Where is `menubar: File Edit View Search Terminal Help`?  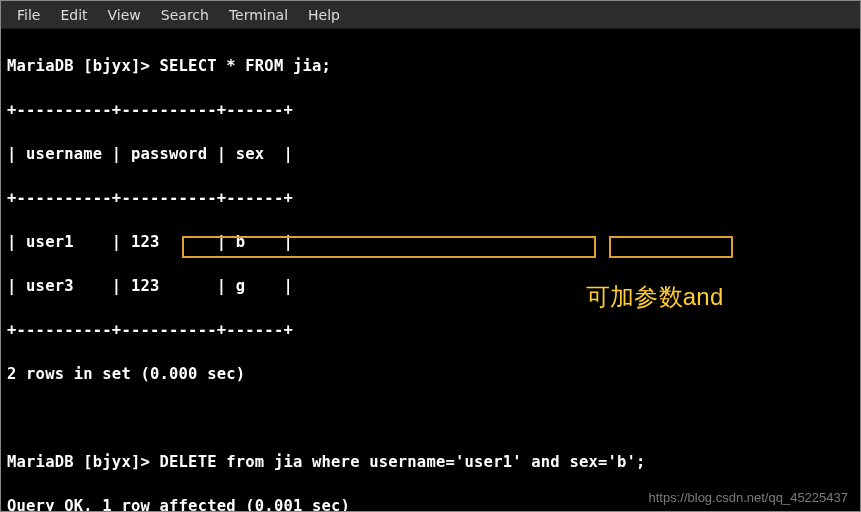 menubar: File Edit View Search Terminal Help is located at coordinates (430, 15).